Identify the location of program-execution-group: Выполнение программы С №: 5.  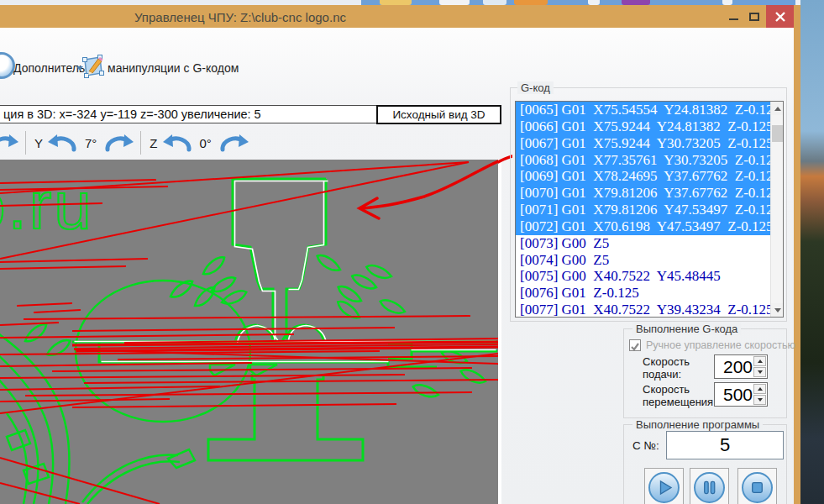
(706, 464).